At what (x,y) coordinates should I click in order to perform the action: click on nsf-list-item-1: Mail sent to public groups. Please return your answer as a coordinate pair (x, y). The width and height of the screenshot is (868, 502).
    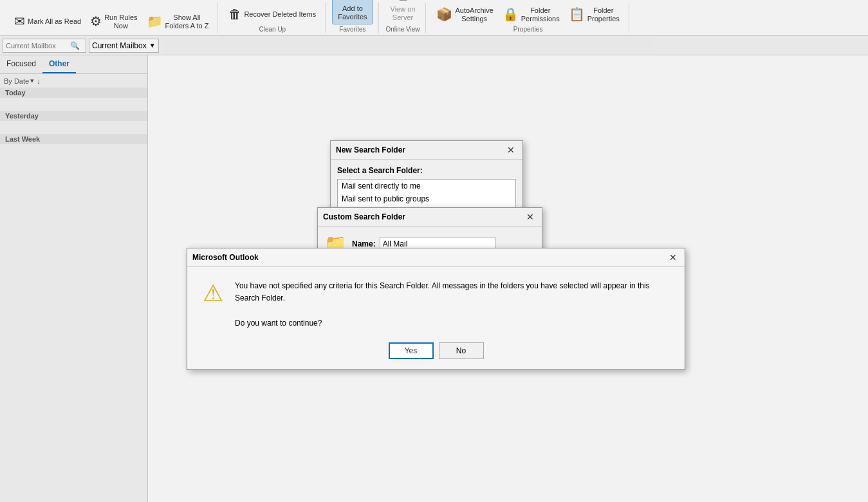
    Looking at the image, I should click on (427, 199).